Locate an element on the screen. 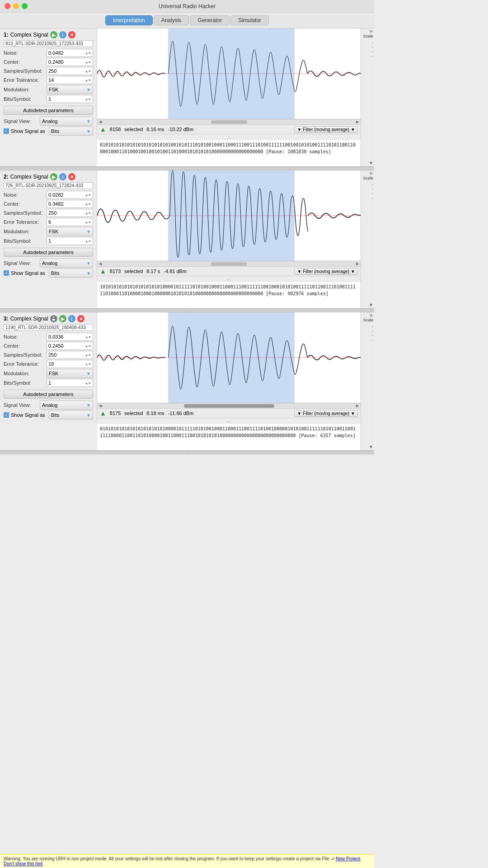  center-input-2: 0.3482 ▲▼ is located at coordinates (70, 204).